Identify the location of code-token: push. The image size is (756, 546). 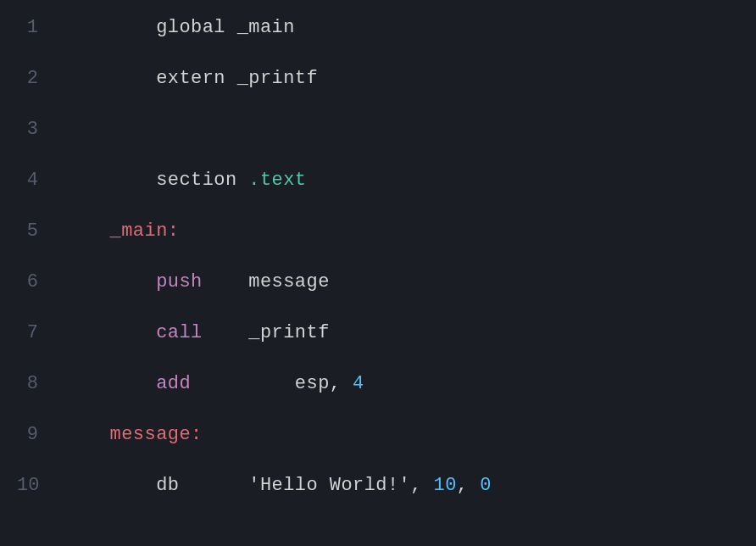
(180, 281).